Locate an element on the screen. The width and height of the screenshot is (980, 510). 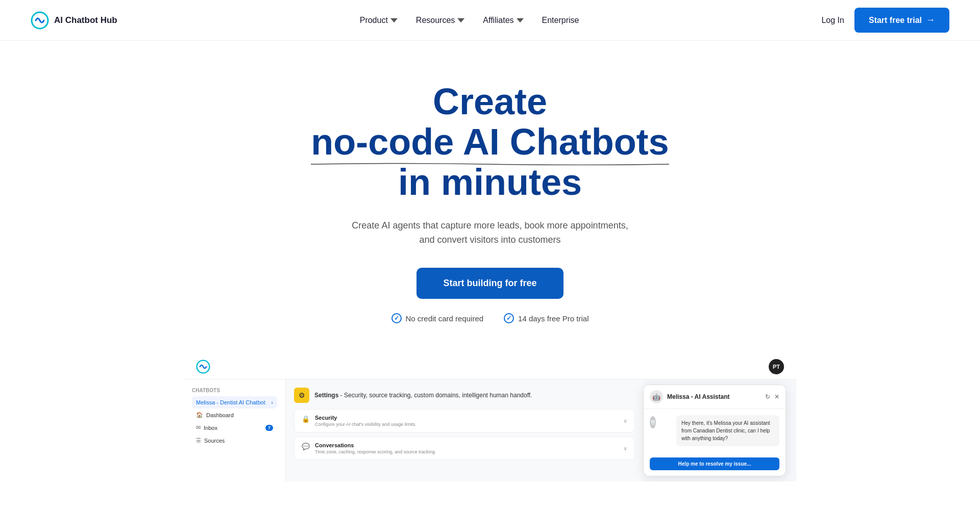
navbar: AI Chatbot Hub Product Resources Affilia… is located at coordinates (490, 20).